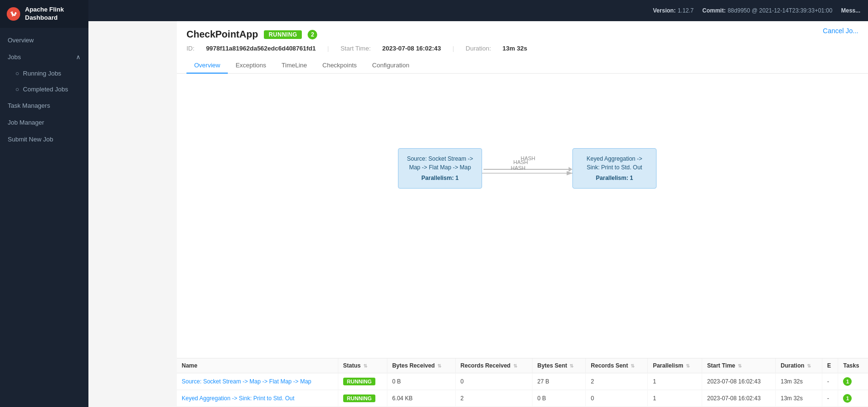 This screenshot has height=407, width=868. Describe the element at coordinates (571, 366) in the screenshot. I see `sort-icon-bytes-sent: ⇅` at that location.